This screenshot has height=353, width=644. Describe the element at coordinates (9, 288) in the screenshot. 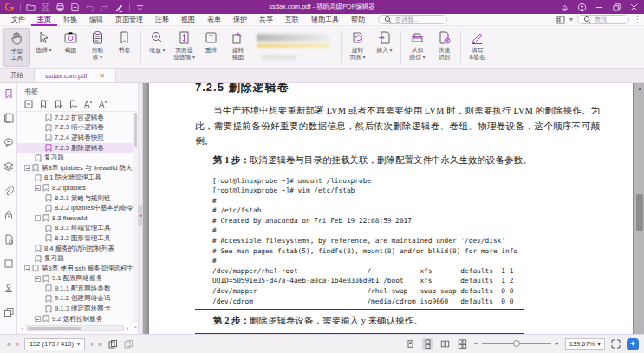

I see `stamps-panel-icon` at that location.